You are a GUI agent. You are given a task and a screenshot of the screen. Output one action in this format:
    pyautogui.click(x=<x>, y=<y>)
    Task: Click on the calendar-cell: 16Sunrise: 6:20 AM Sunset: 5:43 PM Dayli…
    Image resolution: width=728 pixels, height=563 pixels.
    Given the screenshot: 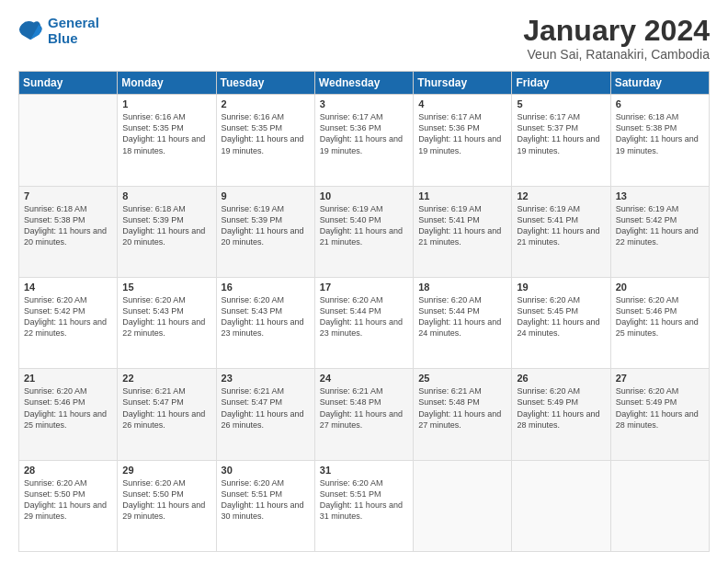 What is the action you would take?
    pyautogui.click(x=265, y=322)
    